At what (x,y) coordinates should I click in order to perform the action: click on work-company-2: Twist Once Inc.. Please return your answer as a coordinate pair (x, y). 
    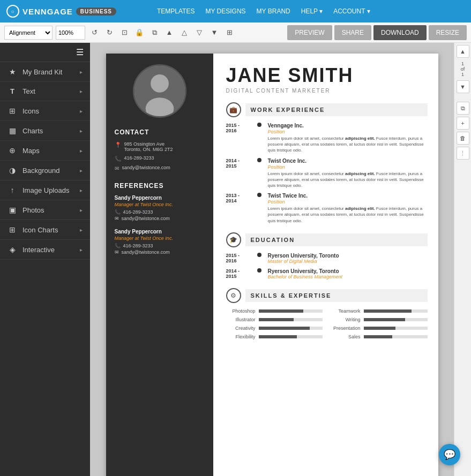
    Looking at the image, I should click on (348, 161).